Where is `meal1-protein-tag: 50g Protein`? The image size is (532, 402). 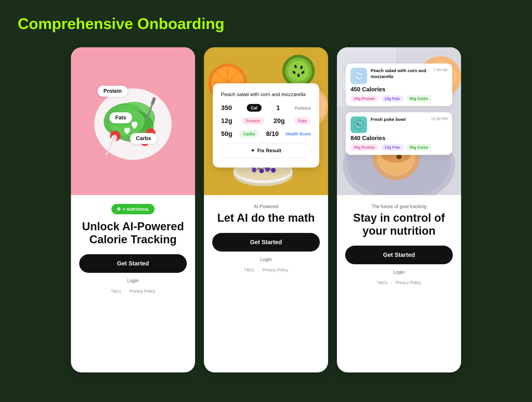
meal1-protein-tag: 50g Protein is located at coordinates (365, 99).